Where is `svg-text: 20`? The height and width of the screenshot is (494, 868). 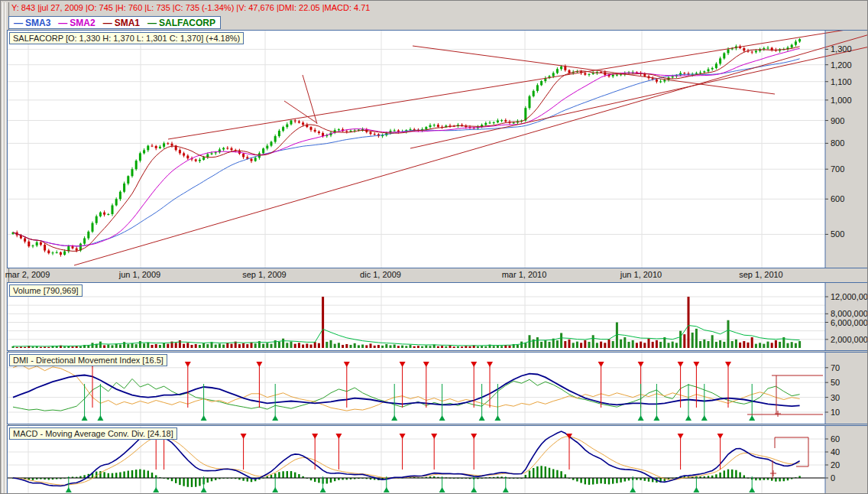 svg-text: 20 is located at coordinates (835, 465).